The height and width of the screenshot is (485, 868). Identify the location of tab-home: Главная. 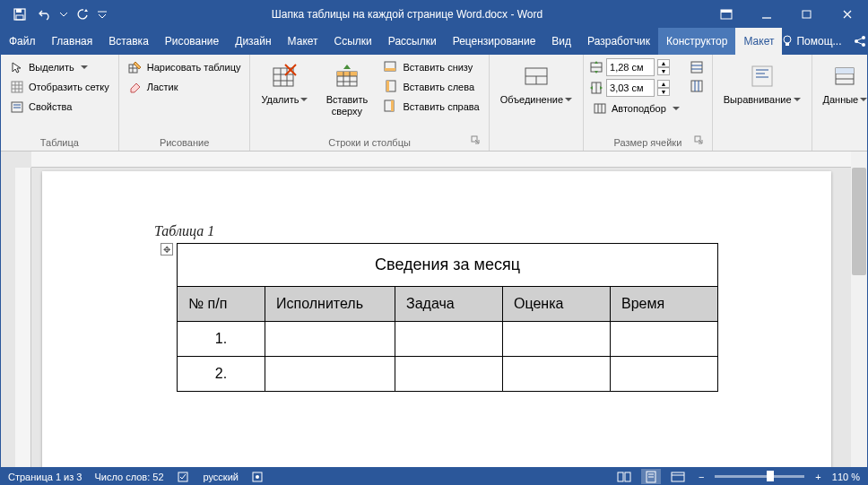
(73, 41).